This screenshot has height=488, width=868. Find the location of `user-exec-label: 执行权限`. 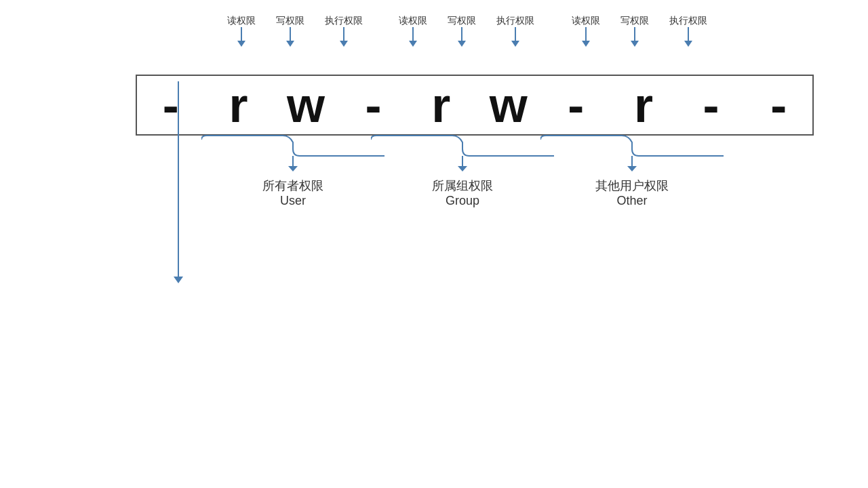

user-exec-label: 执行权限 is located at coordinates (344, 31).